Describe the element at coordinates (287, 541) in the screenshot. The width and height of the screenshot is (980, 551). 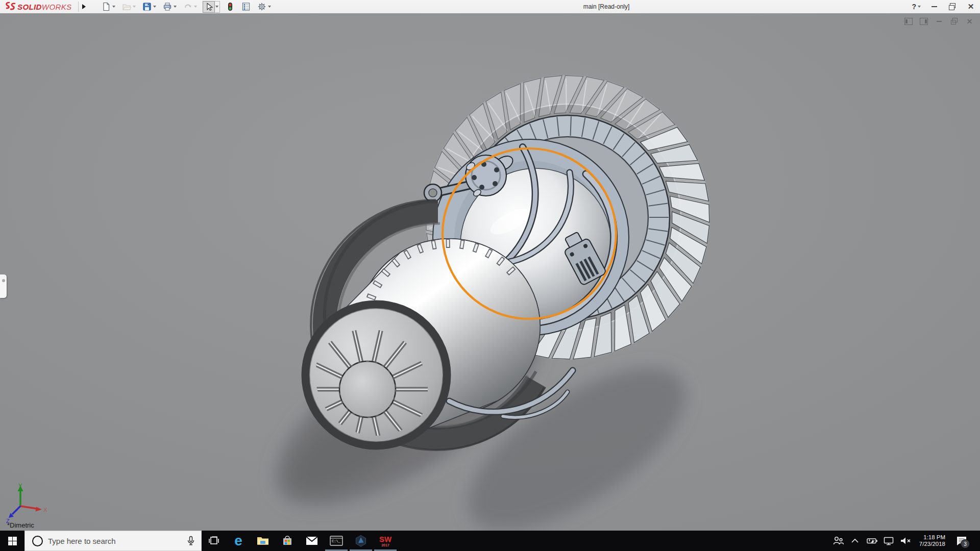
I see `store-icon` at that location.